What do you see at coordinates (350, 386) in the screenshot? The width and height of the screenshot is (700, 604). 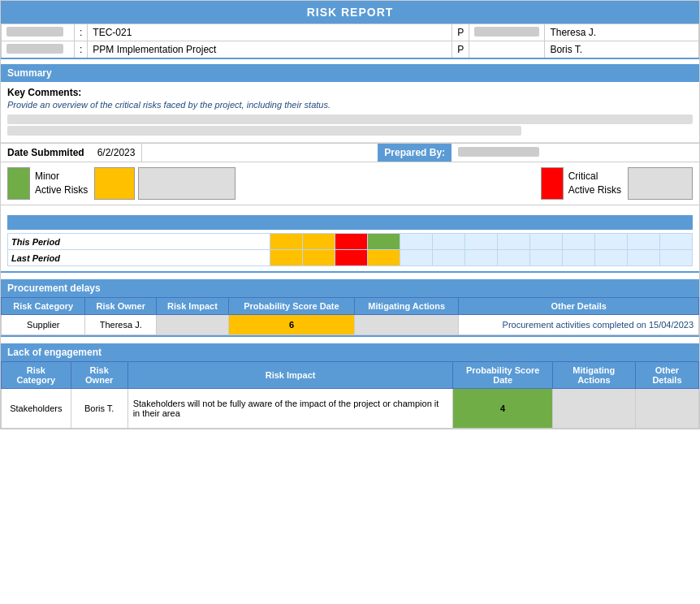 I see `engagement-section: Lack of engagement Risk Category Risk Ow…` at bounding box center [350, 386].